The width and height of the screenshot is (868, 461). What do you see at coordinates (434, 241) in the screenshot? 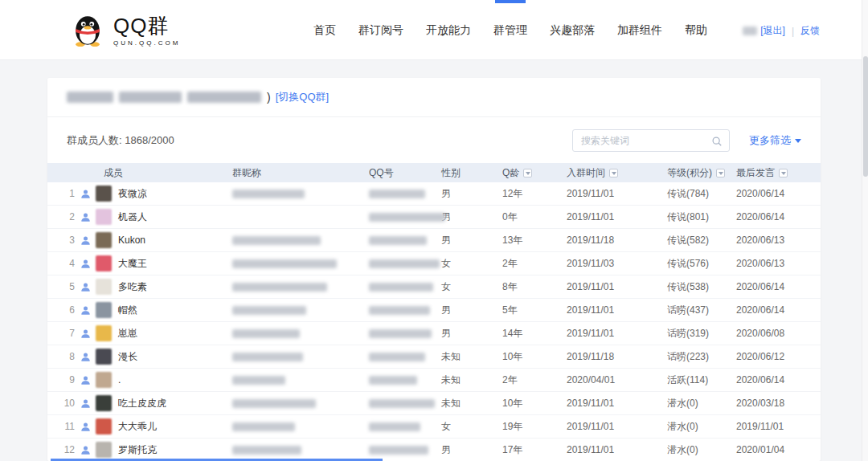
I see `table-row: 3Kukon男13年2019/11/18传说(582)2020/06/13` at bounding box center [434, 241].